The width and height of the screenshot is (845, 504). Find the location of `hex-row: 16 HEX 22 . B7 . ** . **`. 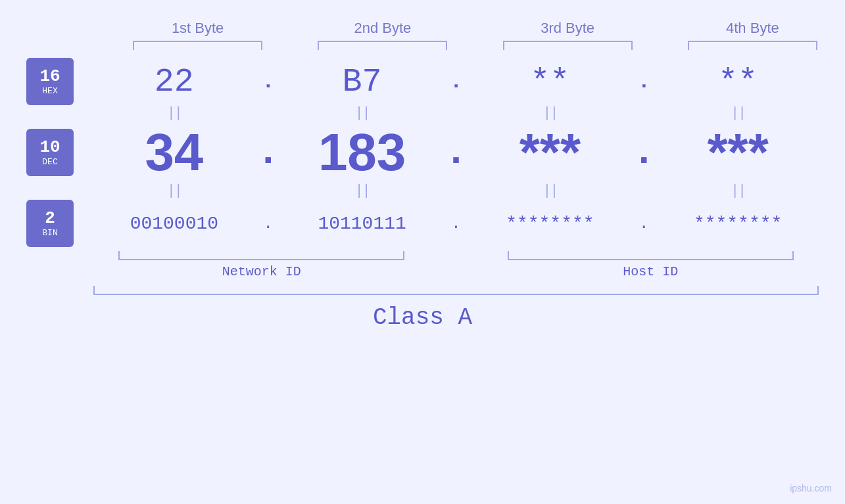

hex-row: 16 HEX 22 . B7 . ** . ** is located at coordinates (422, 81).